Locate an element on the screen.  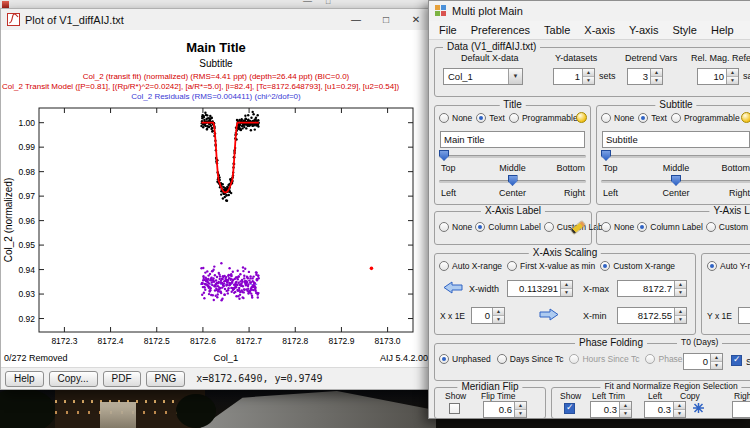
title-horizontal-align-slider is located at coordinates (512, 181).